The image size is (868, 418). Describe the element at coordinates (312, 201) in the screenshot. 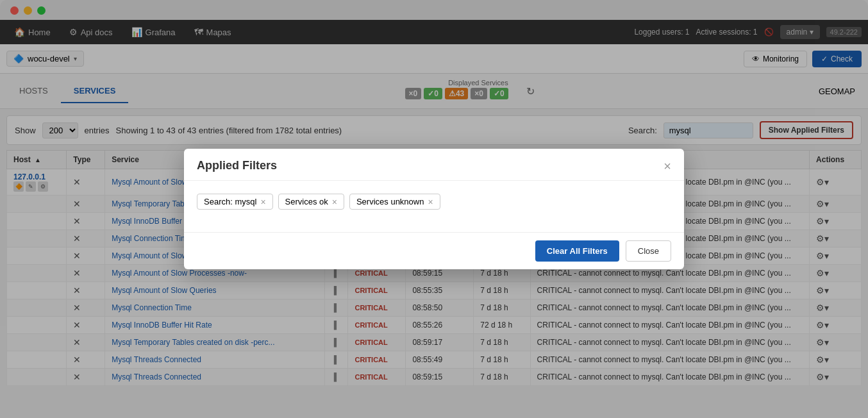

I see `filter-tag-services-ok: Services ok ×` at that location.